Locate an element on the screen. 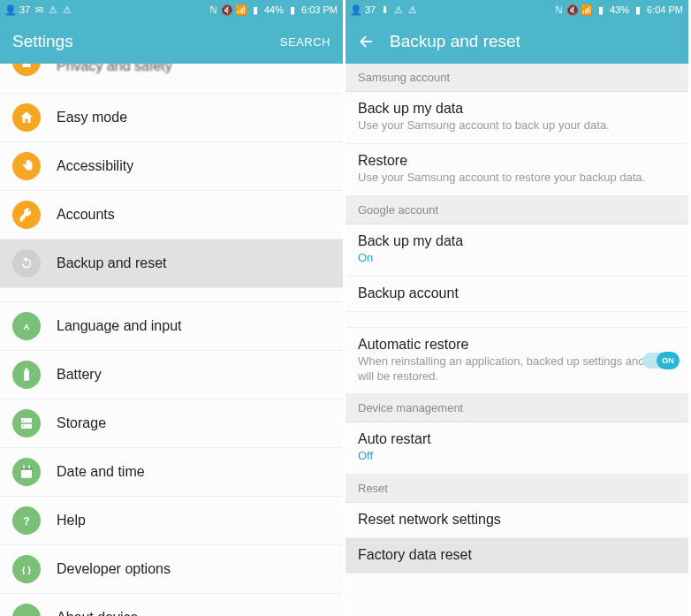 This screenshot has height=616, width=691. settings-item-label: Battery is located at coordinates (80, 375).